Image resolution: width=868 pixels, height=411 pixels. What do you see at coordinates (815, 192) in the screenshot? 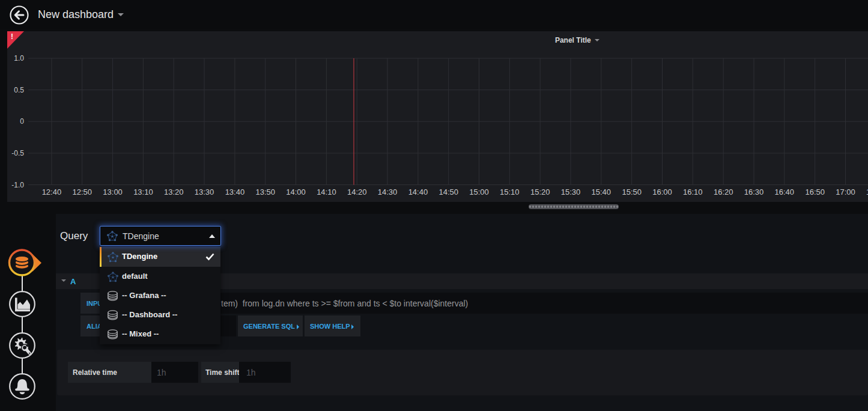
I see `svg-text: 16:50` at bounding box center [815, 192].